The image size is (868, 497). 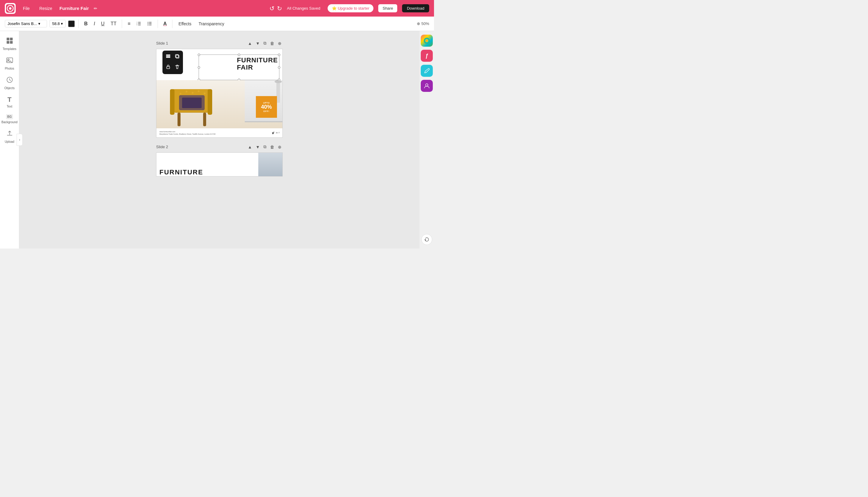 I want to click on toolbar: Josefin Sans B... ▾ 58.8 ▾ B I U TT ≡ 1.…, so click(x=217, y=24).